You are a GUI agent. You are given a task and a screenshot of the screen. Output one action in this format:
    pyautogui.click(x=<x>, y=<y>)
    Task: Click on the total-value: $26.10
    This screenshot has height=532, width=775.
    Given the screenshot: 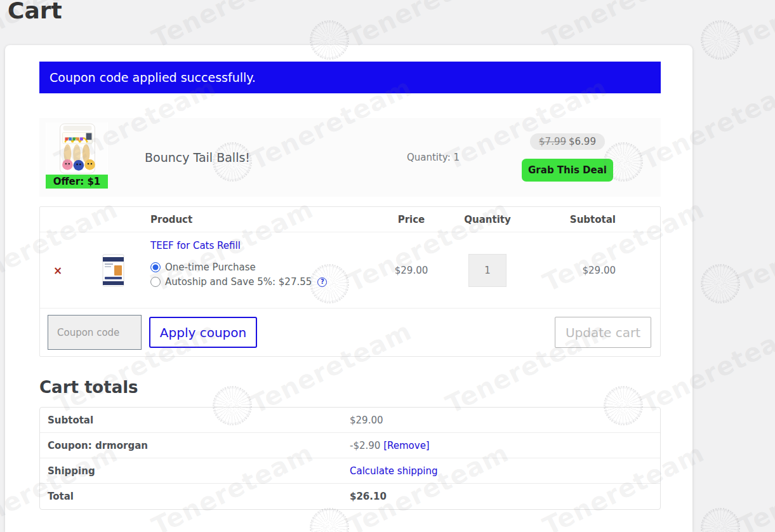 What is the action you would take?
    pyautogui.click(x=368, y=496)
    